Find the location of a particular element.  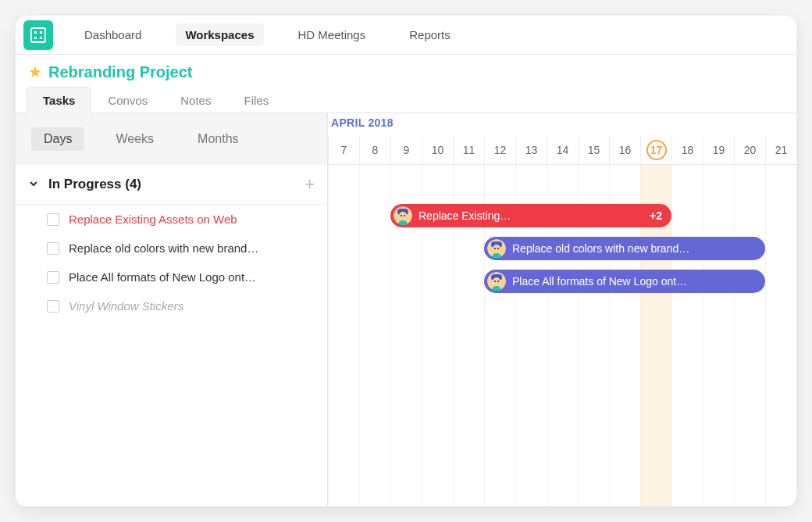

day-number: 14 is located at coordinates (563, 150).